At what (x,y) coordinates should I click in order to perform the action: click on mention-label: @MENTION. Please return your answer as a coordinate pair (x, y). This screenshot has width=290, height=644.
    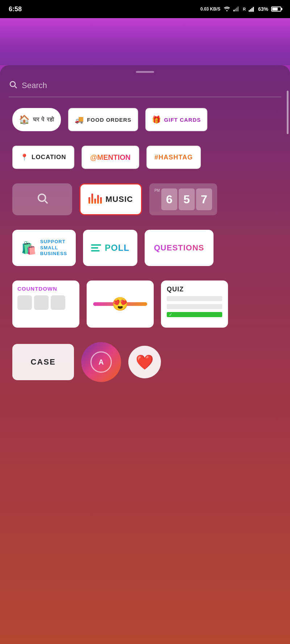
    Looking at the image, I should click on (111, 157).